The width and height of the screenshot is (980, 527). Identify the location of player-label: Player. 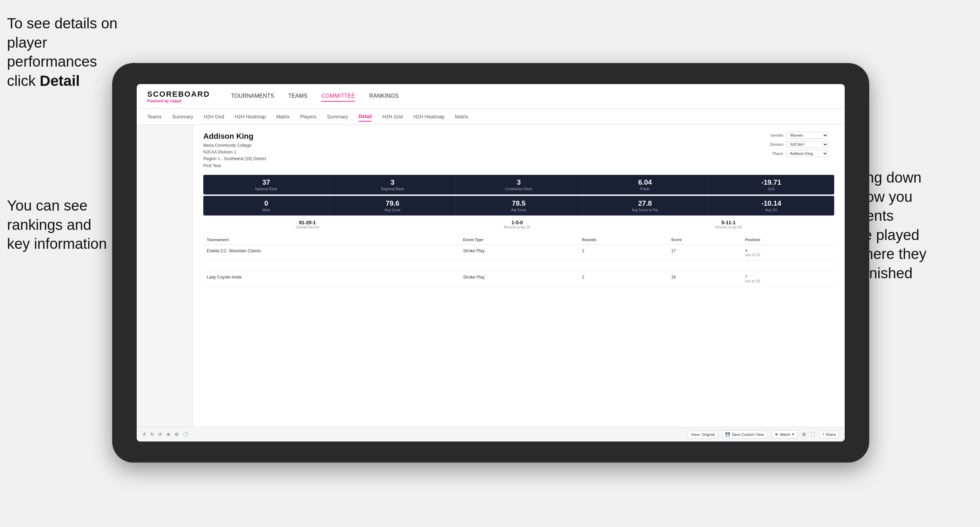
(774, 154).